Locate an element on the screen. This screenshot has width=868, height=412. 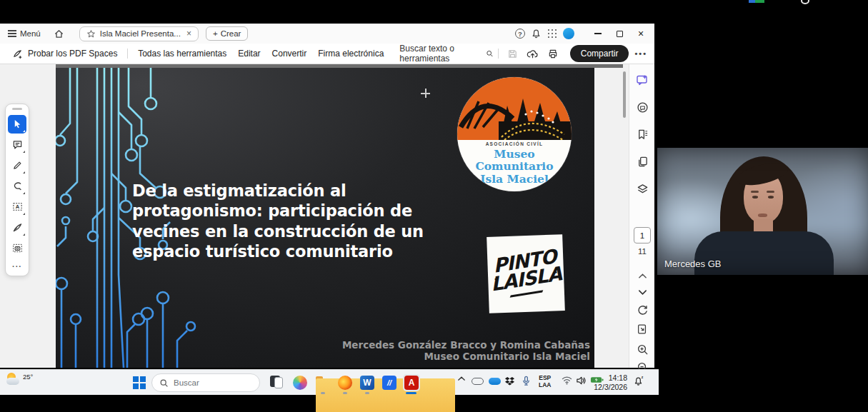
ai-assistant-button is located at coordinates (642, 80).